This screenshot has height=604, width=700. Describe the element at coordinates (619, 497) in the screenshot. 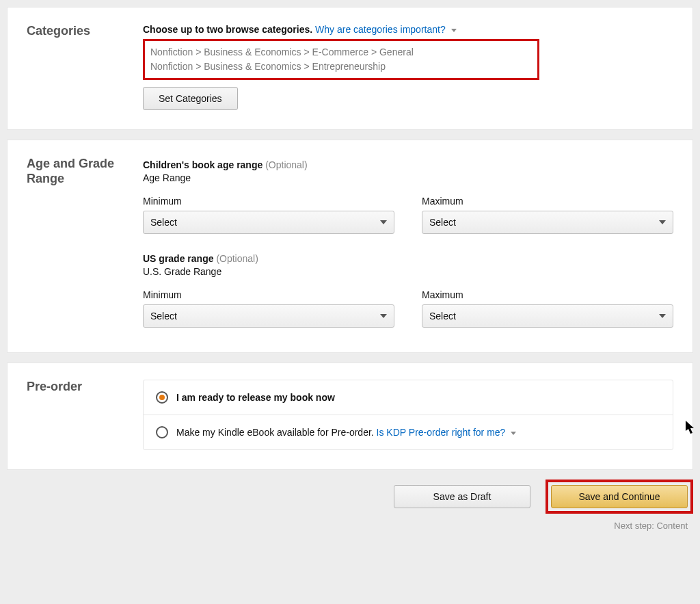

I see `save-continue-button-label: Save and Continue` at that location.